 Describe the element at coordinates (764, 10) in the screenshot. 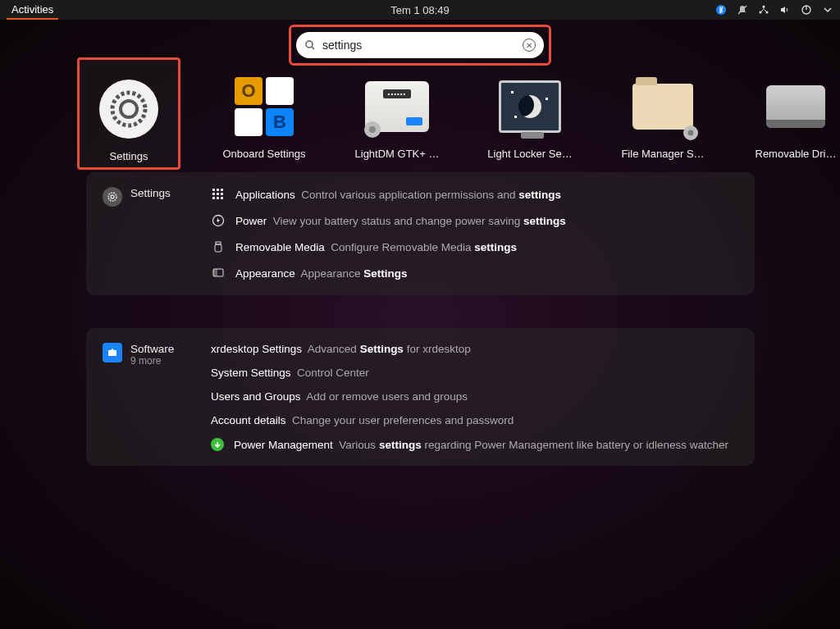

I see `network-icon` at that location.